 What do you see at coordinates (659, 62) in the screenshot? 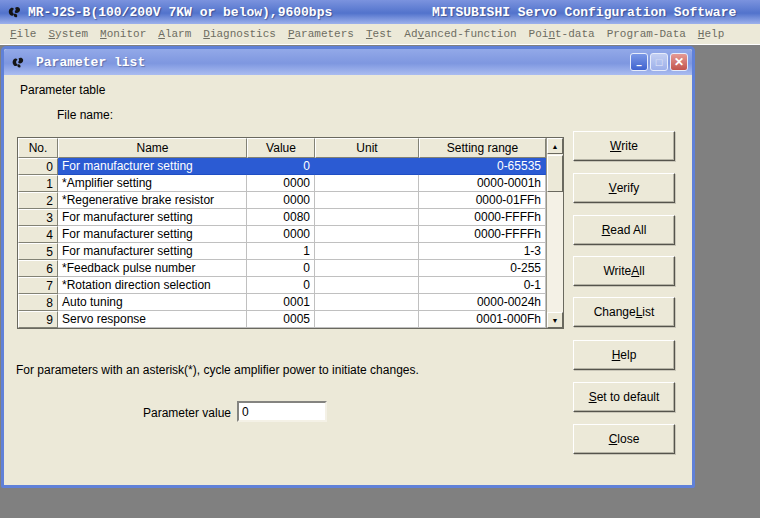
I see `dialog-window-controls: – □ ✕` at bounding box center [659, 62].